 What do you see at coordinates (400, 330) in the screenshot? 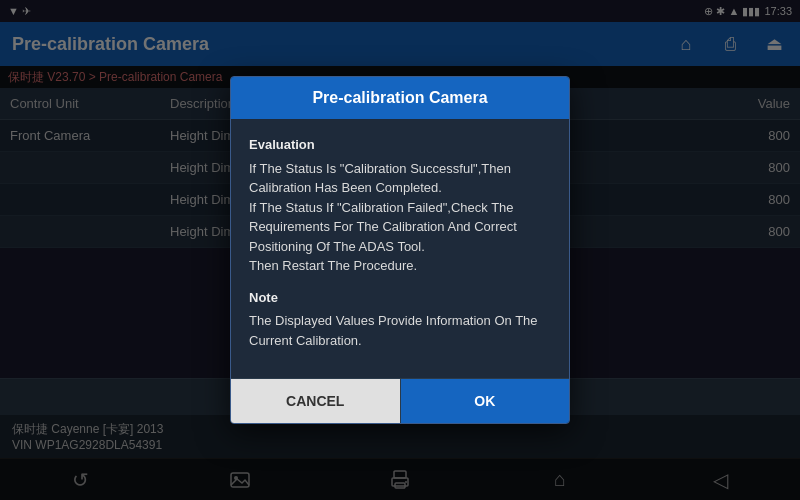
I see `modal-note-text: The Displayed Values Provide Information…` at bounding box center [400, 330].